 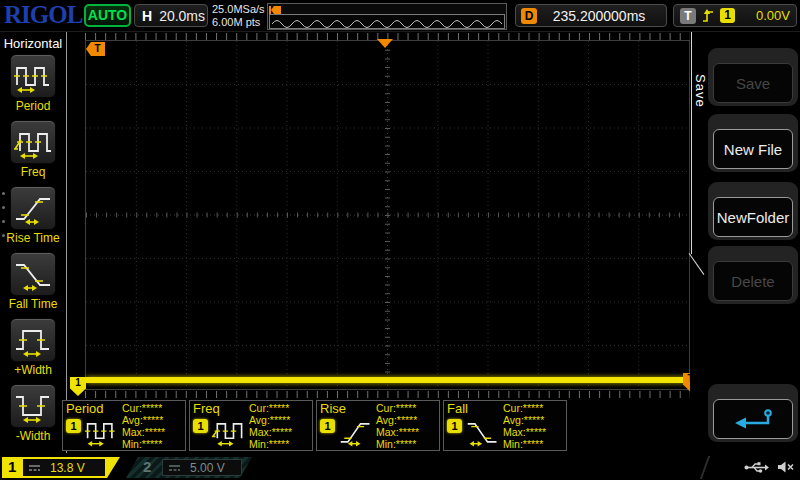 I want to click on channel1-trace, so click(x=388, y=380).